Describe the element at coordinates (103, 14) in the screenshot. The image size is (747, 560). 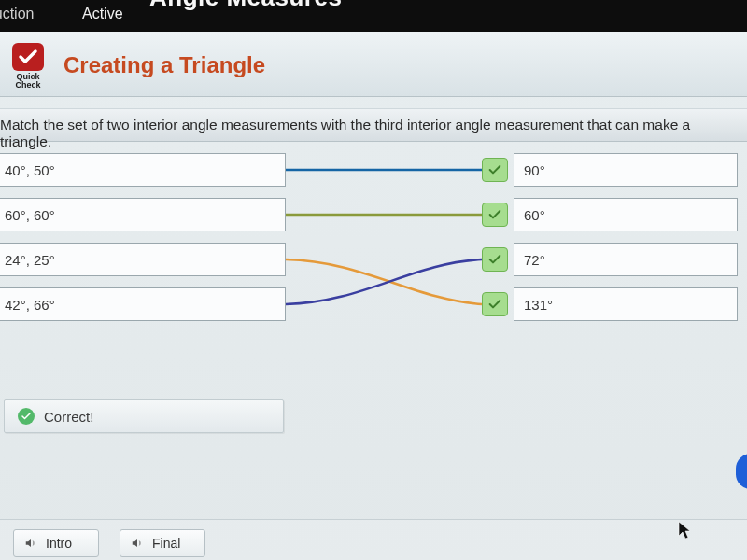
I see `breadcrumb-active: Active` at that location.